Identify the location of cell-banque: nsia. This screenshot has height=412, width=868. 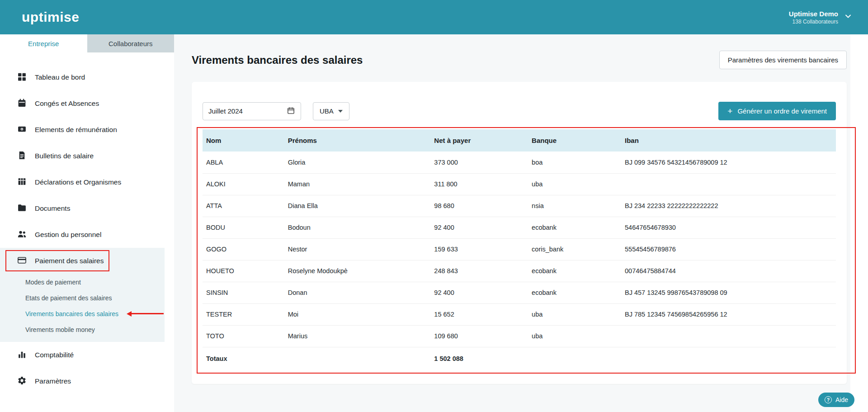
(575, 206).